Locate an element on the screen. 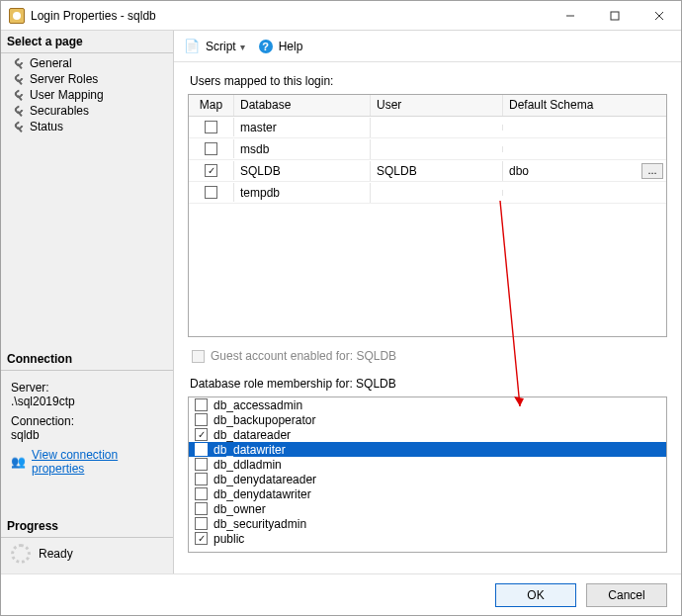 The image size is (682, 616). cell-user: SQLDB is located at coordinates (437, 171).